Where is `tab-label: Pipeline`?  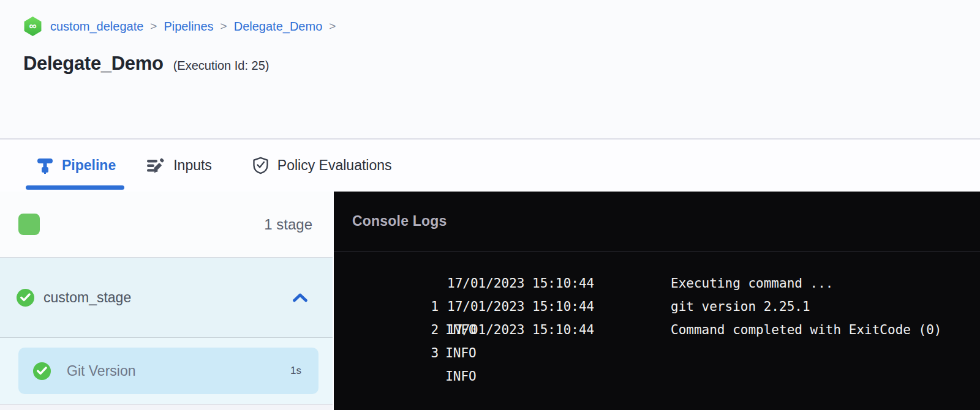
tab-label: Pipeline is located at coordinates (89, 165).